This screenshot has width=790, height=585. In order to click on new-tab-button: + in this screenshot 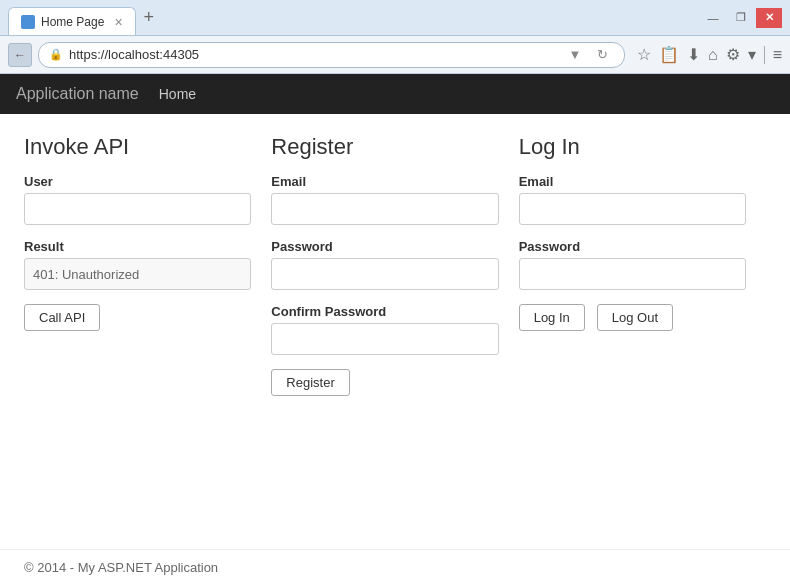, I will do `click(150, 18)`.